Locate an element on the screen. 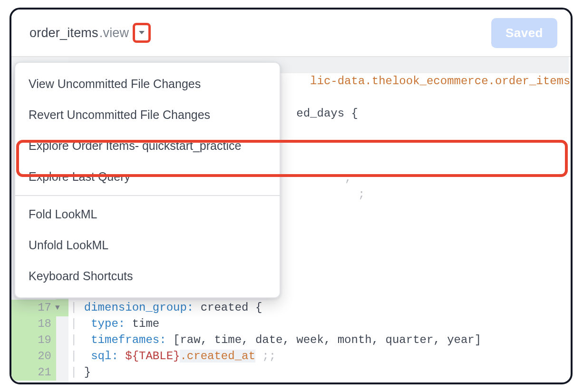 The width and height of the screenshot is (583, 392). file-basename: order_items is located at coordinates (64, 33).